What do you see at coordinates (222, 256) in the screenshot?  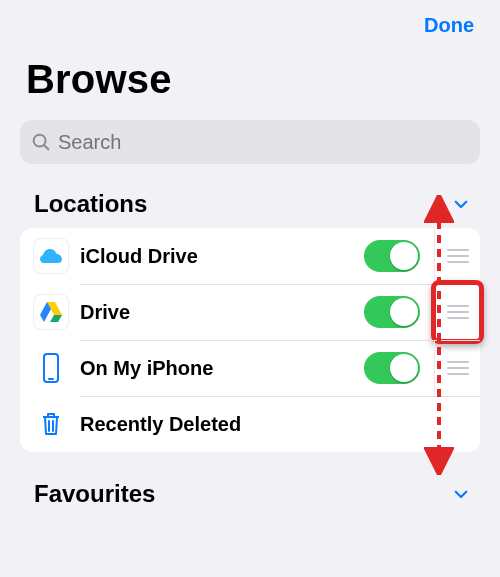 I see `list-item-label: iCloud Drive` at bounding box center [222, 256].